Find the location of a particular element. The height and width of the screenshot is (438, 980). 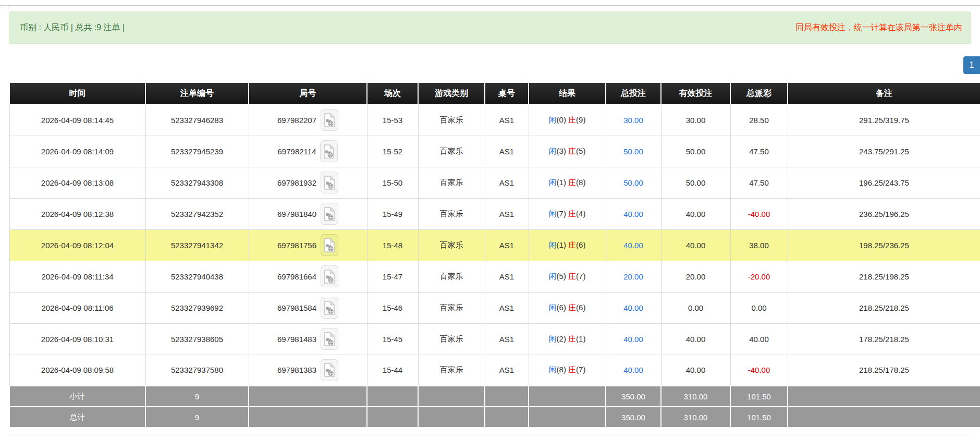

cell-note: 178.25/218.25 is located at coordinates (884, 339).